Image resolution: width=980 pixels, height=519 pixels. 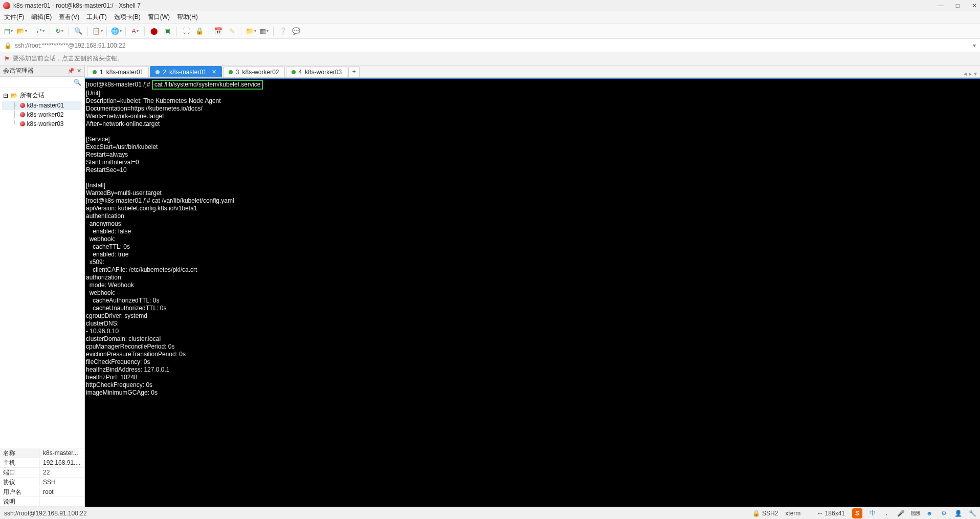 What do you see at coordinates (14, 105) in the screenshot?
I see `tree-line: ├` at bounding box center [14, 105].